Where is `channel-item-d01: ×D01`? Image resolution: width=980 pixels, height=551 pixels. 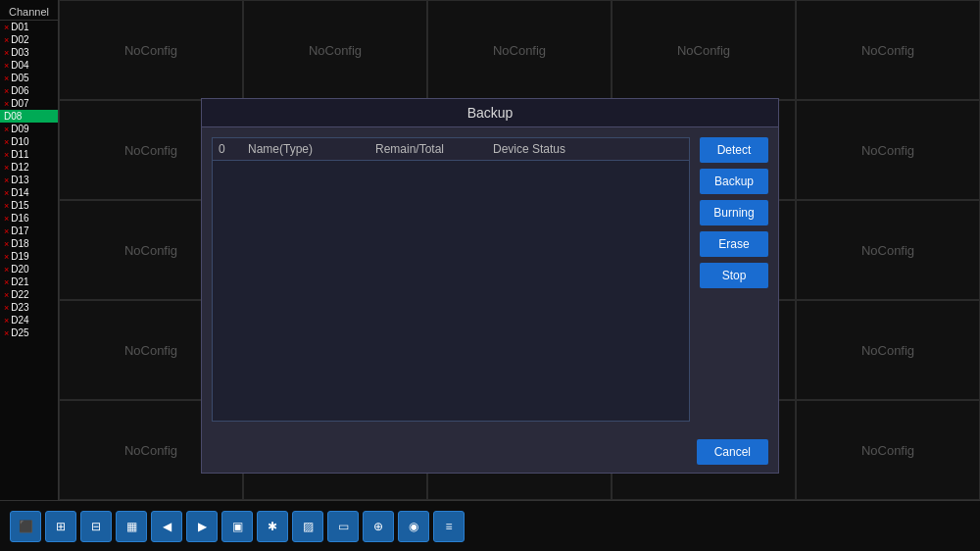
channel-item-d01: ×D01 is located at coordinates (29, 27).